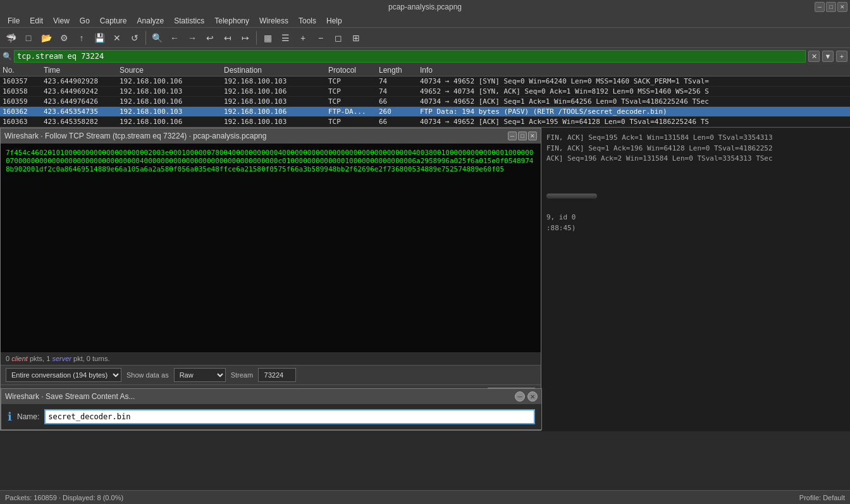  What do you see at coordinates (28, 38) in the screenshot?
I see `toolbar-new: □` at bounding box center [28, 38].